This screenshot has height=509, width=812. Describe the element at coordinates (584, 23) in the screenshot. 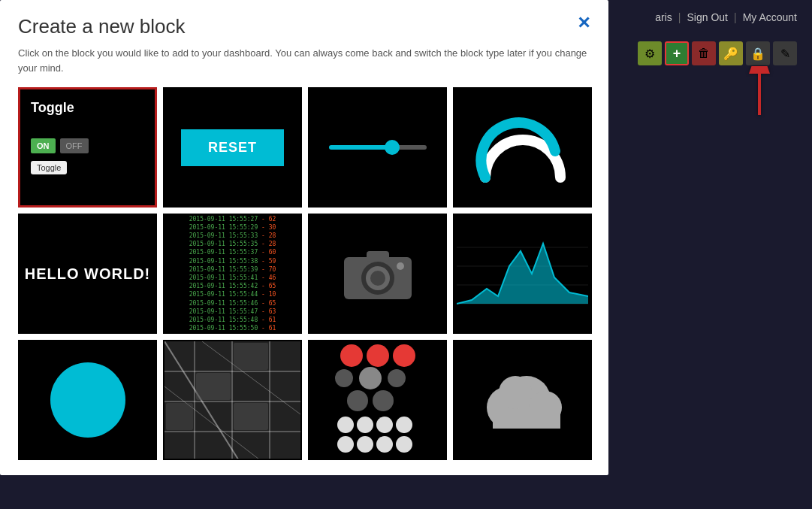

I see `modal-close-button: ✕` at that location.